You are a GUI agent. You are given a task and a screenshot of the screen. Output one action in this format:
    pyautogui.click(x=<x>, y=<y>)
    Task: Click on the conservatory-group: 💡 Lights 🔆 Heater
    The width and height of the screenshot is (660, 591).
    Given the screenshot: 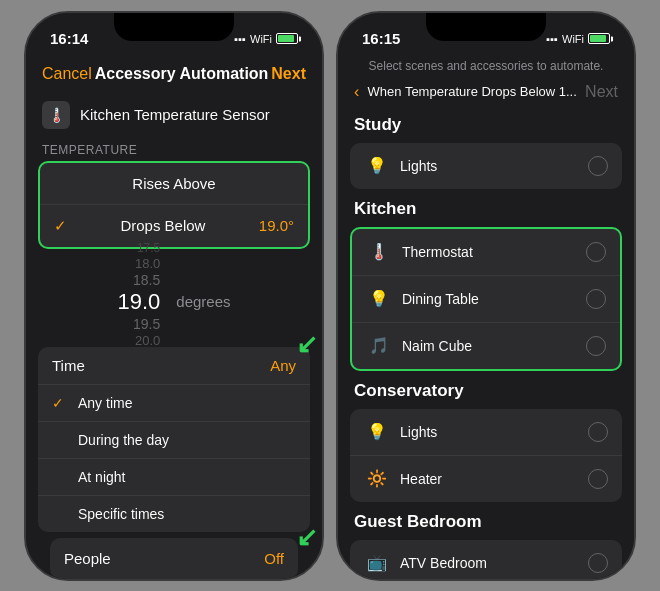 What is the action you would take?
    pyautogui.click(x=486, y=456)
    